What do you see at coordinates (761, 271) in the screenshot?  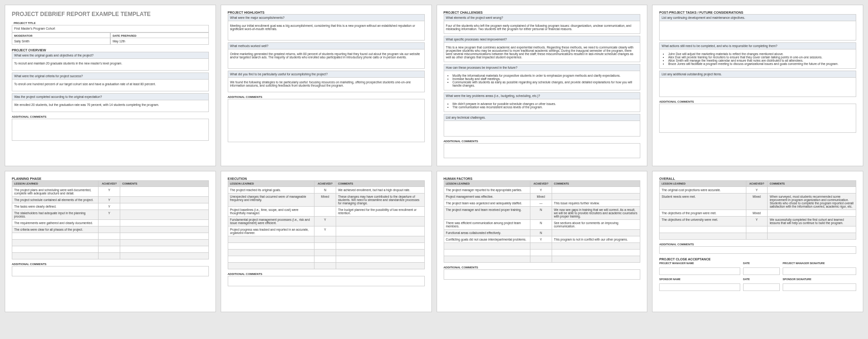 I see `pm-date-field` at bounding box center [761, 271].